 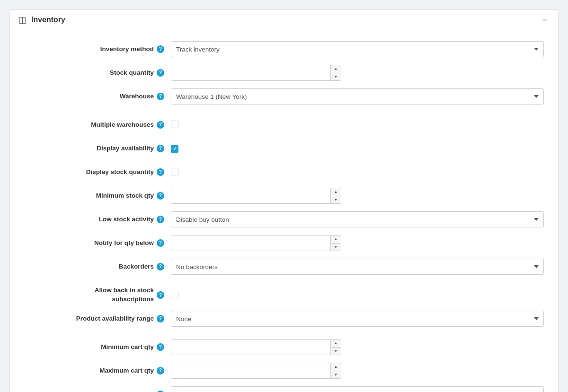 What do you see at coordinates (336, 351) in the screenshot?
I see `minimum-cart-qty-down-btn: ▼` at bounding box center [336, 351].